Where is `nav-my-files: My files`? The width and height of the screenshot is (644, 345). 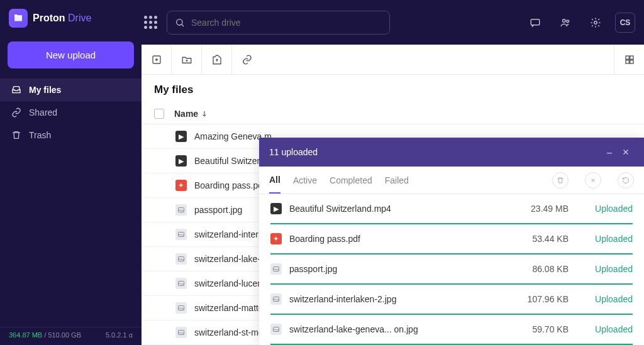
nav-my-files: My files is located at coordinates (70, 90).